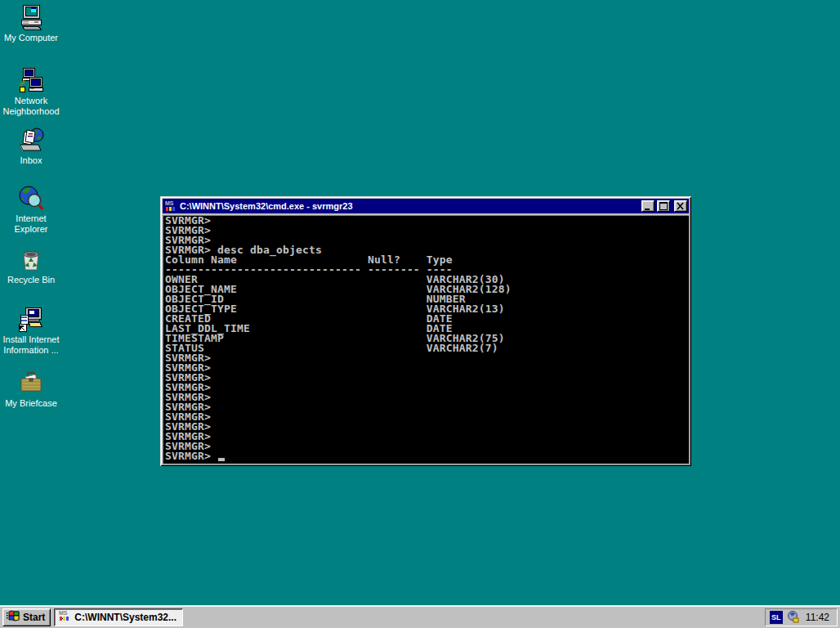  What do you see at coordinates (31, 319) in the screenshot?
I see `install-internet-information-icon` at bounding box center [31, 319].